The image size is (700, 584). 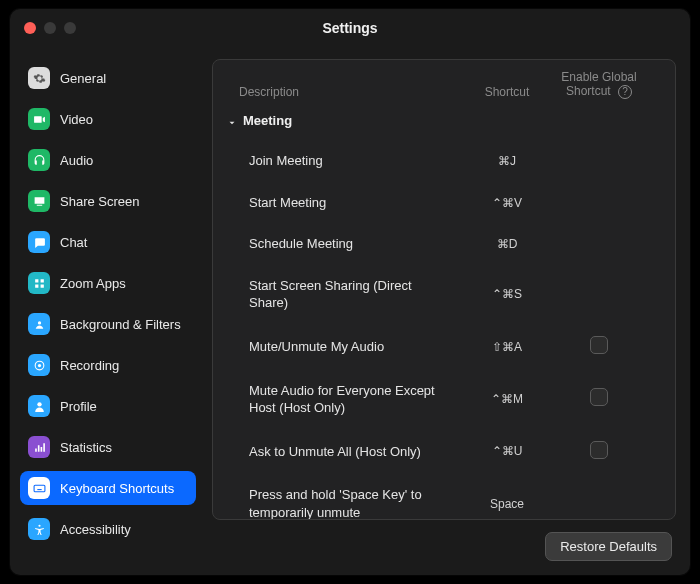 I want to click on restore-defaults-button: Restore Defaults, so click(x=608, y=546).